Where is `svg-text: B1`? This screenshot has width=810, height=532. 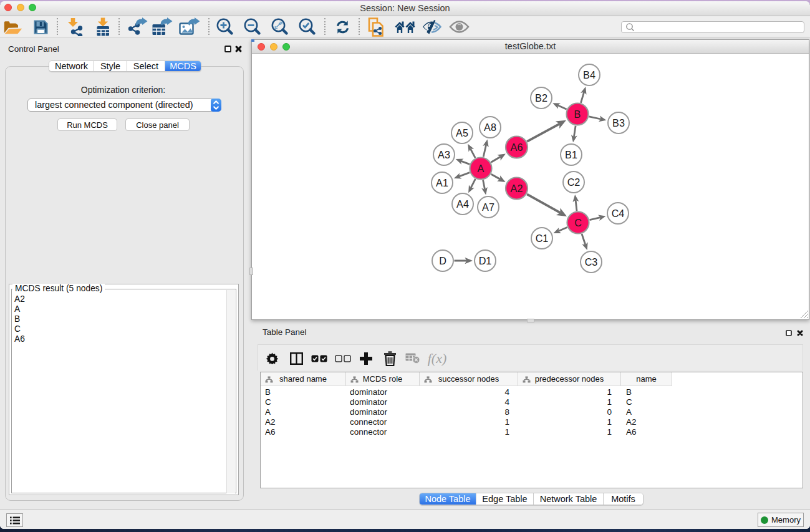 svg-text: B1 is located at coordinates (571, 155).